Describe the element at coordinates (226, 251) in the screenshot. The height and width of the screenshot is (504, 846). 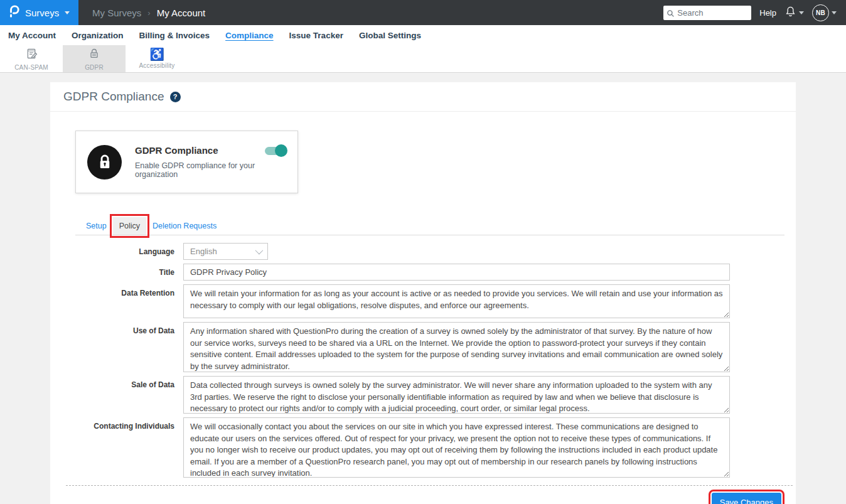
I see `language-select: English` at that location.